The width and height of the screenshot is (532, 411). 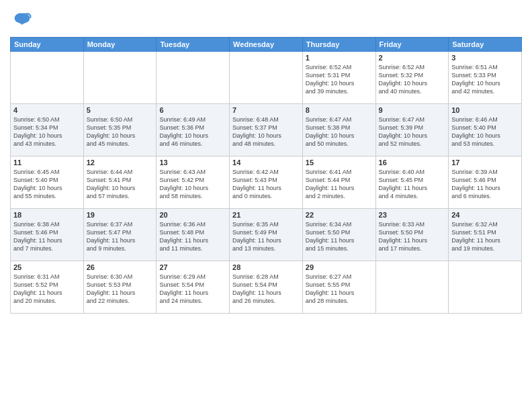 I want to click on day-info: Sunrise: 6:44 AM Sunset: 5:41 PM Dayligh…, so click(x=120, y=184).